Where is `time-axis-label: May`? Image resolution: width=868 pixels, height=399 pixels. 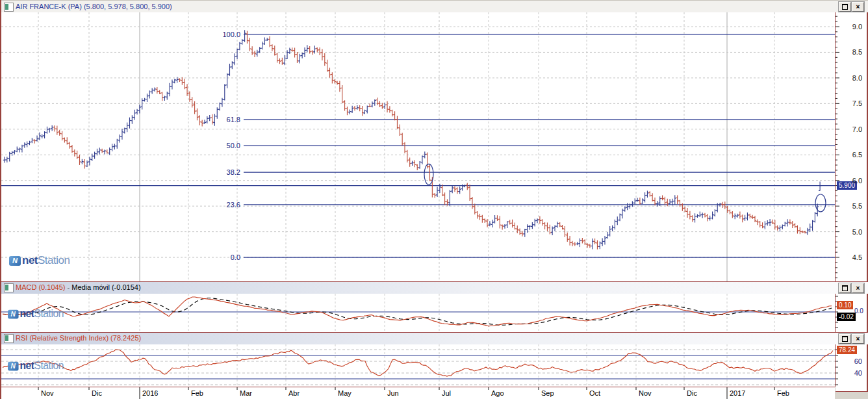 time-axis-label: May is located at coordinates (344, 393).